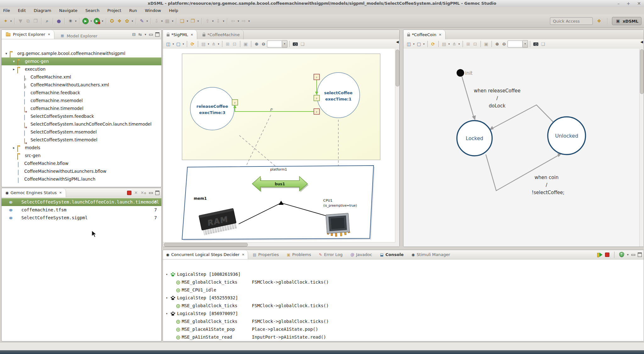  What do you see at coordinates (11, 21) in the screenshot?
I see `new-wizard-dropdown: ▾` at bounding box center [11, 21].